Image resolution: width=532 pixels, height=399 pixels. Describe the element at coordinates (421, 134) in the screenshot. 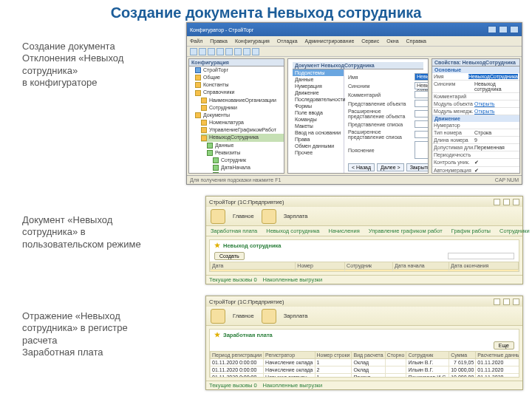

I see `ext-list-repr-field` at that location.